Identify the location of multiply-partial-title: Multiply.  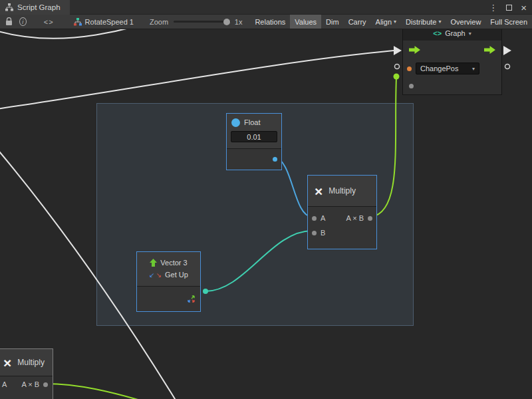
(31, 362).